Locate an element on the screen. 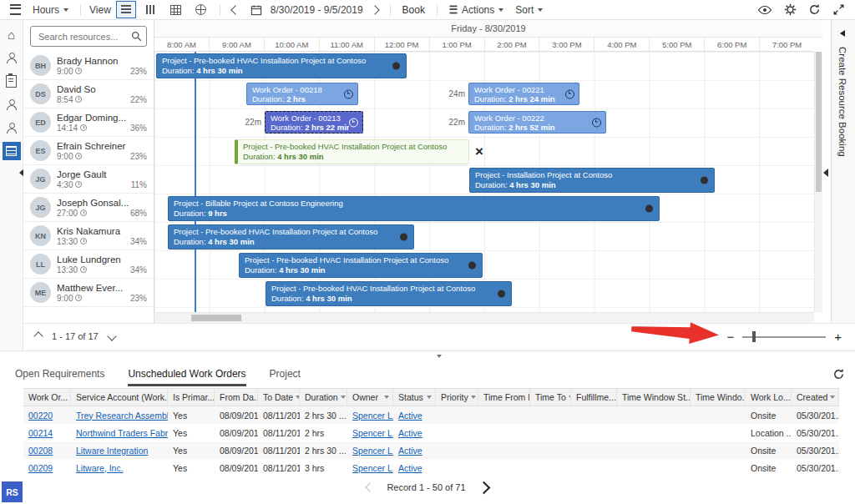  cell-link: 00214 is located at coordinates (47, 433).